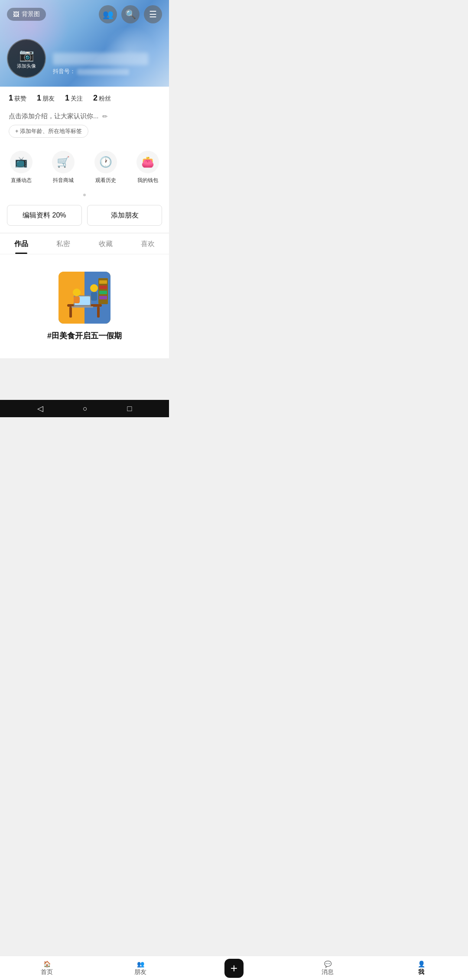 The width and height of the screenshot is (468, 980). I want to click on promo-image, so click(84, 298).